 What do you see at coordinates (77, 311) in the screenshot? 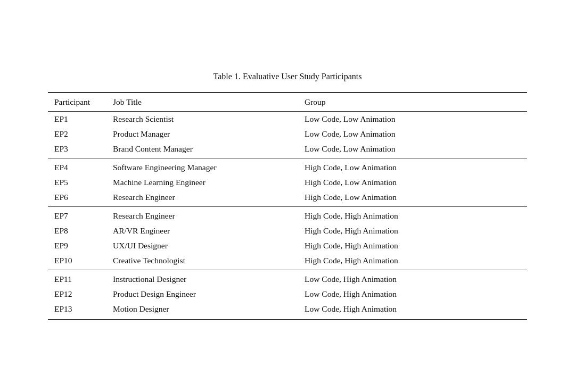
I see `cell-participant: EP13` at bounding box center [77, 311].